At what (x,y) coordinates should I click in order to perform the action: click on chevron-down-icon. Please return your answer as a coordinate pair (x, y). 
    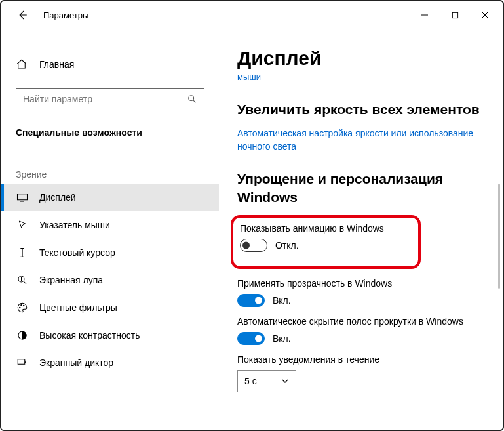
    Looking at the image, I should click on (285, 381).